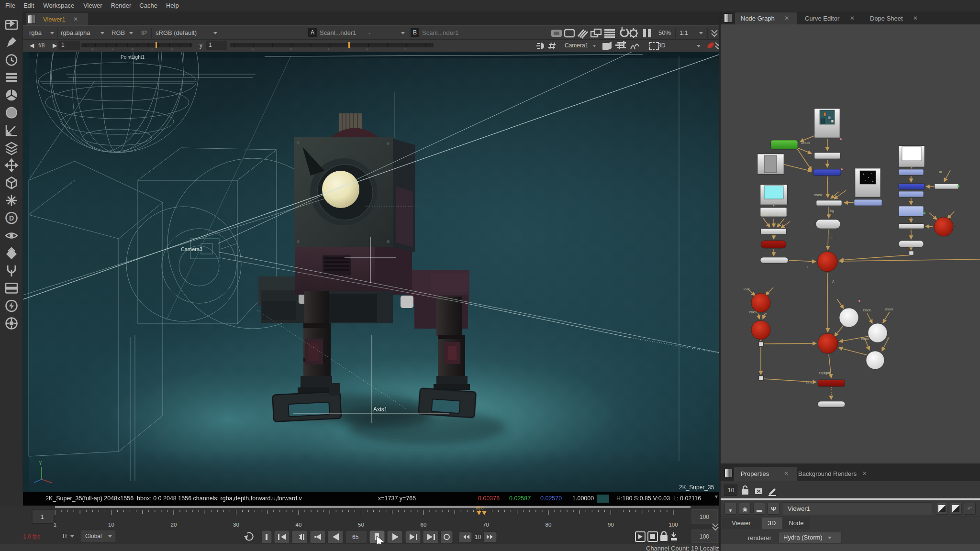 The height and width of the screenshot is (551, 980). I want to click on svg-text: 50, so click(361, 525).